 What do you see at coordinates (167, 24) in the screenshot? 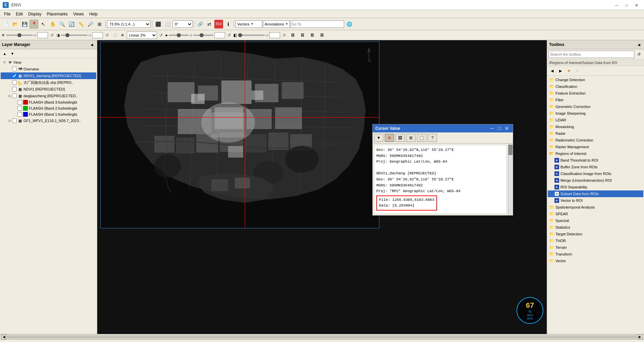
I see `zoom-fit-button: ⬜` at bounding box center [167, 24].